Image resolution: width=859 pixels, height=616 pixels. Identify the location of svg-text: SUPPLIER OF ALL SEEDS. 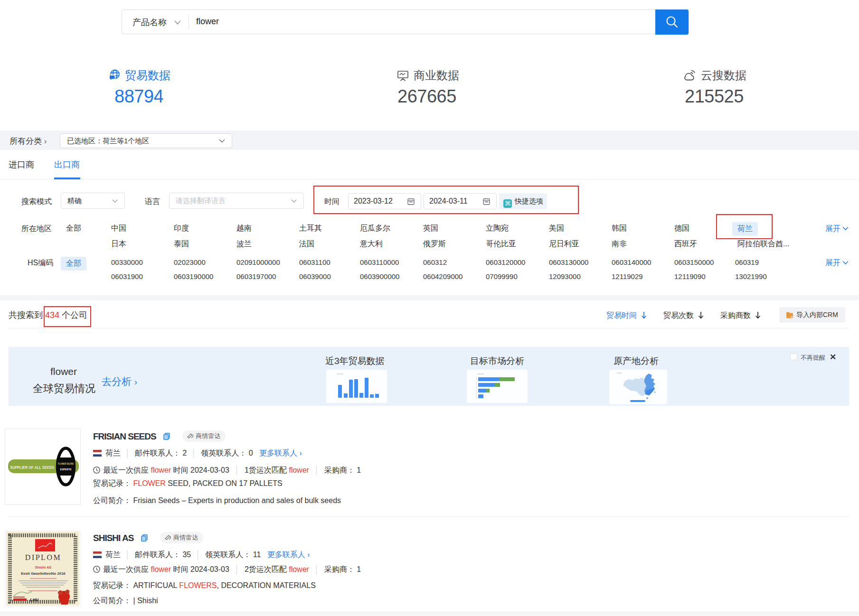
(32, 467).